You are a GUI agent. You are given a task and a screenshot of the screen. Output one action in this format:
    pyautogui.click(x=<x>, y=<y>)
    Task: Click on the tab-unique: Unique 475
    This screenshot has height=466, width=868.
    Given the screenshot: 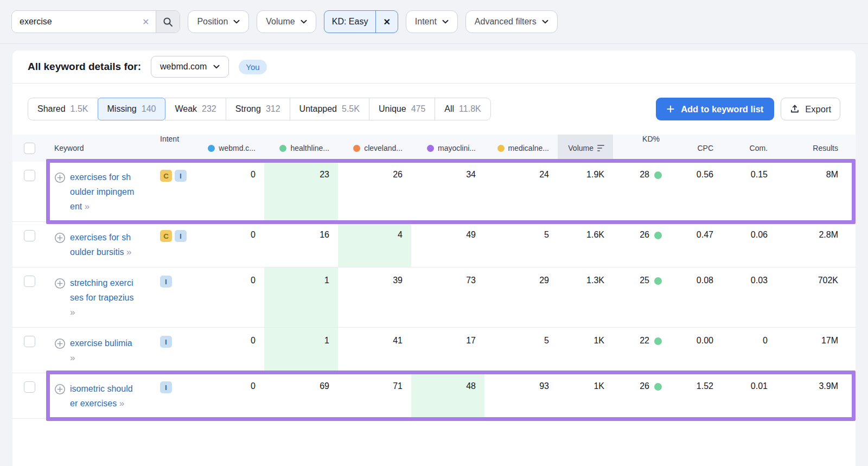 What is the action you would take?
    pyautogui.click(x=402, y=109)
    